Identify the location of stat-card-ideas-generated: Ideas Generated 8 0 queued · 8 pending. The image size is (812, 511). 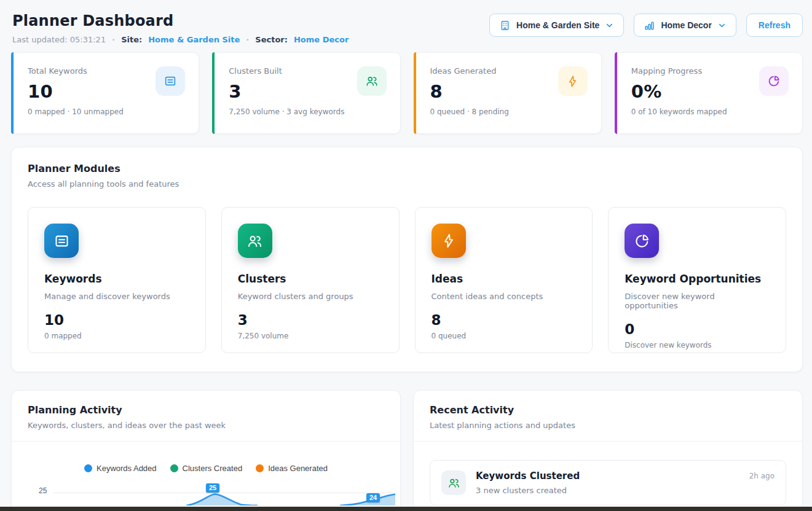
(508, 93).